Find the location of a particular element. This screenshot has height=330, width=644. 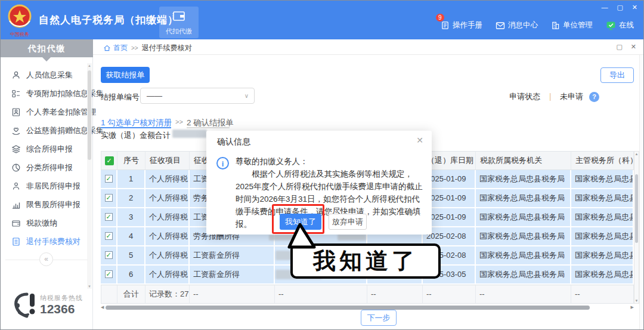

sidebar-item-refund-fee-check: 退付手续费核对 is located at coordinates (44, 241).